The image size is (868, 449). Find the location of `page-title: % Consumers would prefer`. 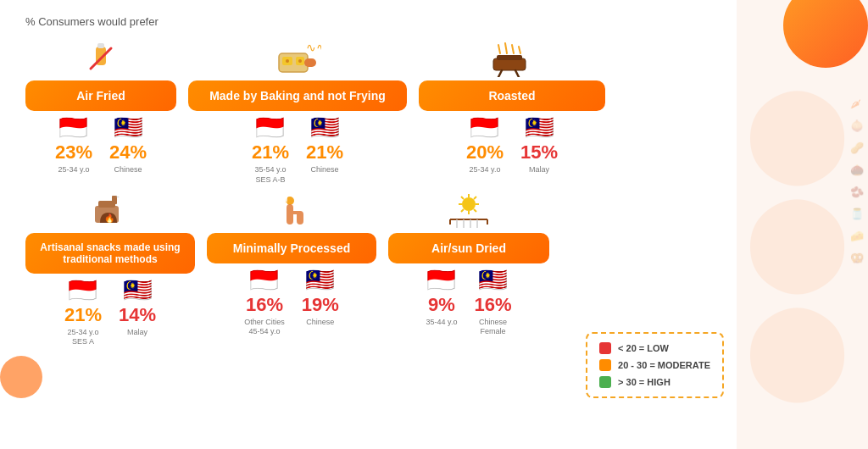

page-title: % Consumers would prefer is located at coordinates (360, 22).